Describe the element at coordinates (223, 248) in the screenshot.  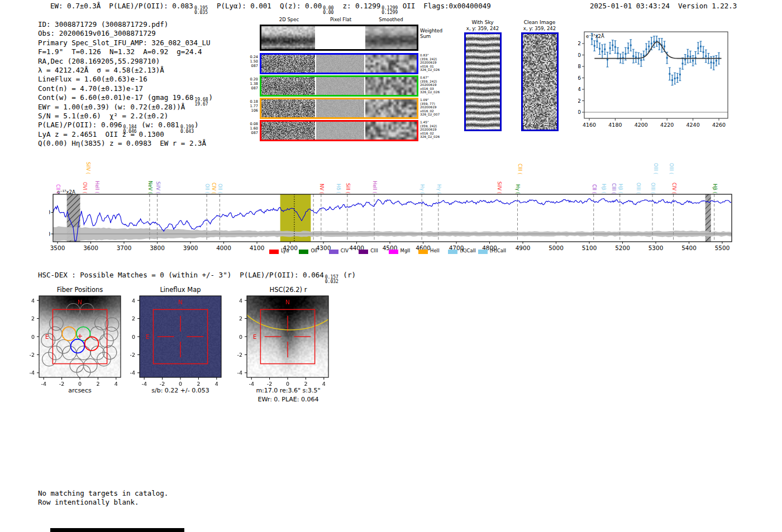
I see `x-tick-label: 4000` at that location.